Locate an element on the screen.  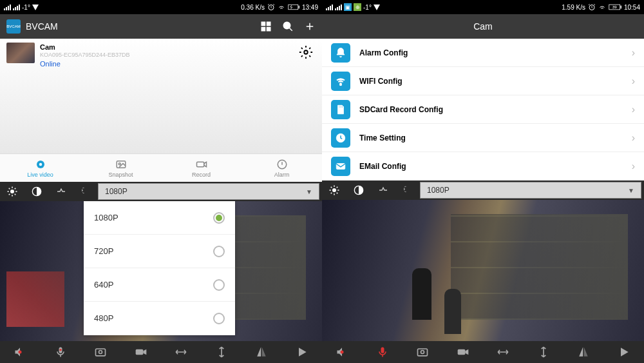
battery-icon is located at coordinates (294, 7).